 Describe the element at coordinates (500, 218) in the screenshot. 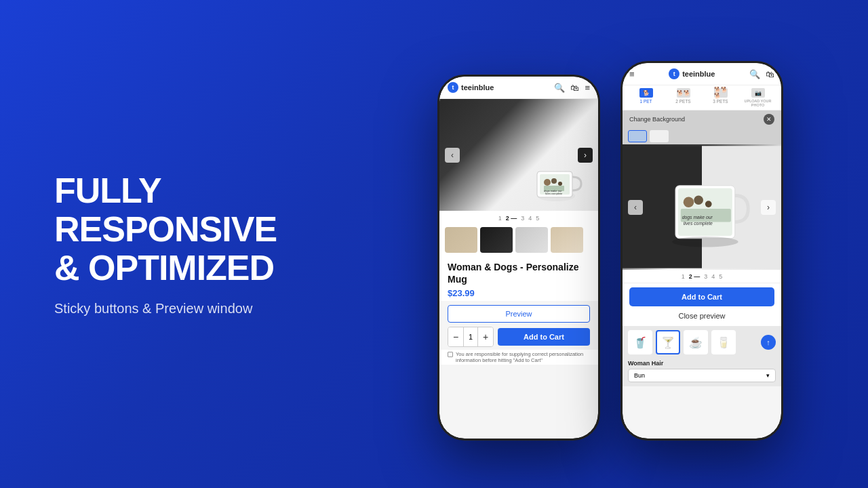

I see `dot-1: 1` at that location.